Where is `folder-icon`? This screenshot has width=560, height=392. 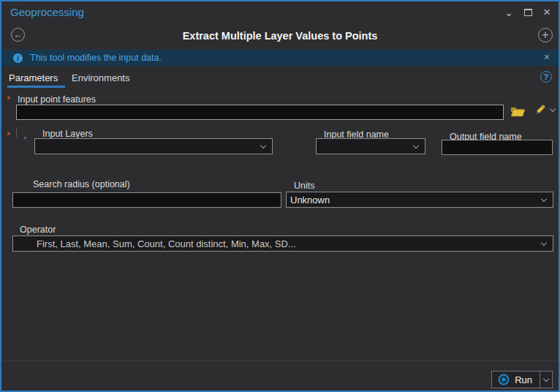 folder-icon is located at coordinates (518, 111).